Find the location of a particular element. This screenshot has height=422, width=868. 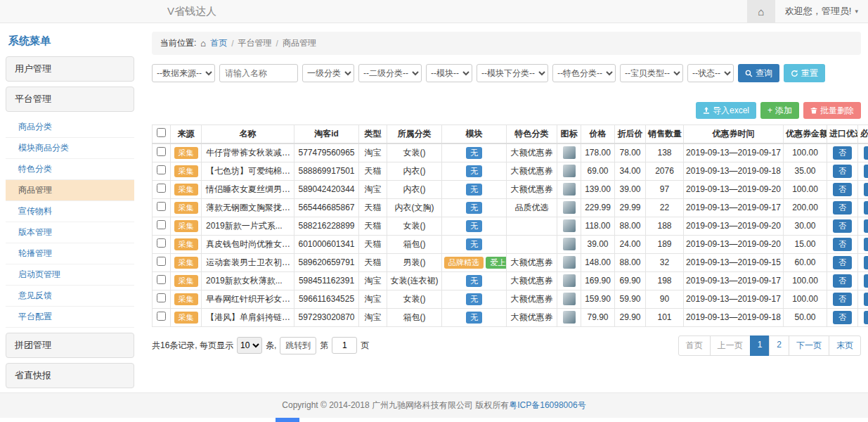

status-select: --状态-- is located at coordinates (711, 73).